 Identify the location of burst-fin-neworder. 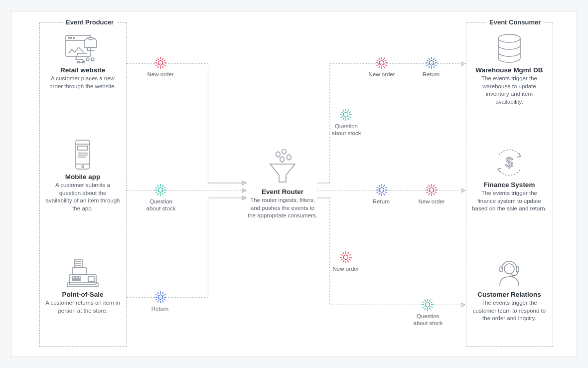
(432, 191).